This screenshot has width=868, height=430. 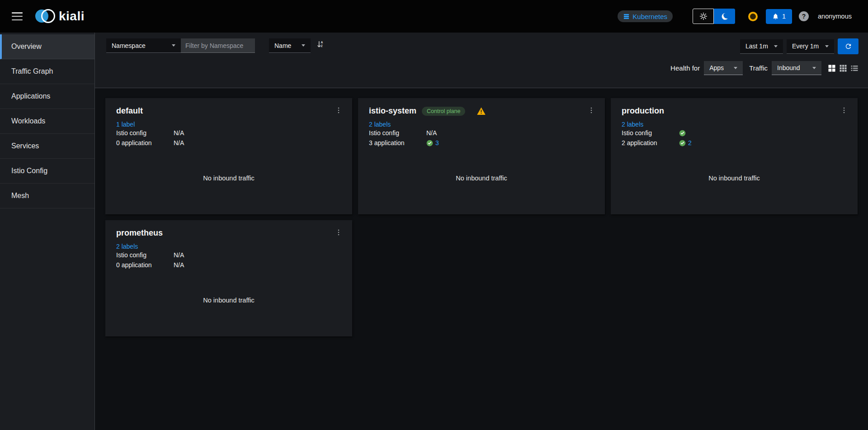 I want to click on traffic-direction-value: Inbound, so click(x=788, y=68).